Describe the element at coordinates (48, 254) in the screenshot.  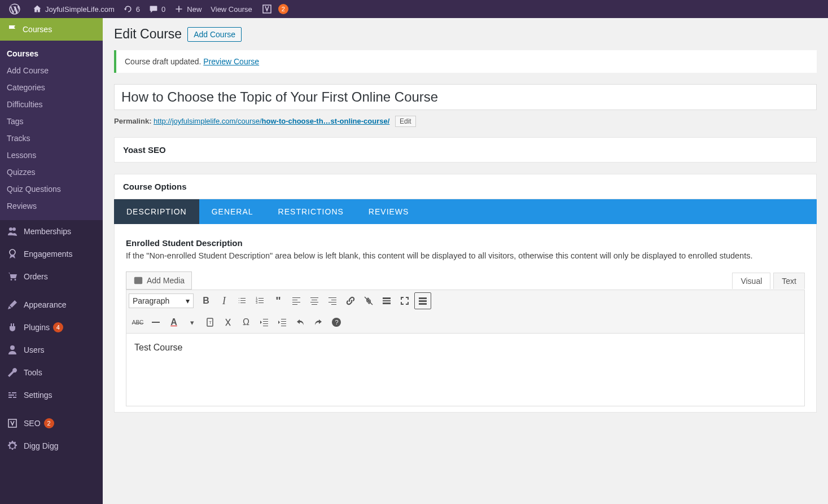
I see `sidebar-item-label: Engagements` at that location.